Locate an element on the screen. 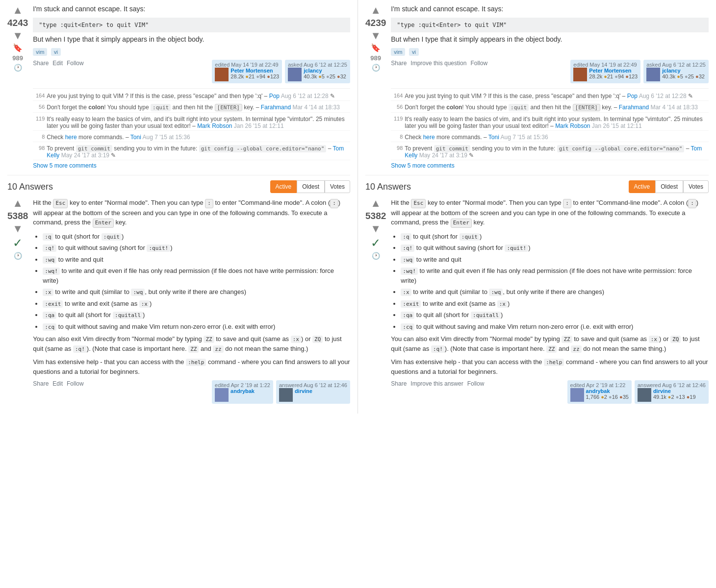 The height and width of the screenshot is (588, 716). upvote-button: ▲ is located at coordinates (18, 10).